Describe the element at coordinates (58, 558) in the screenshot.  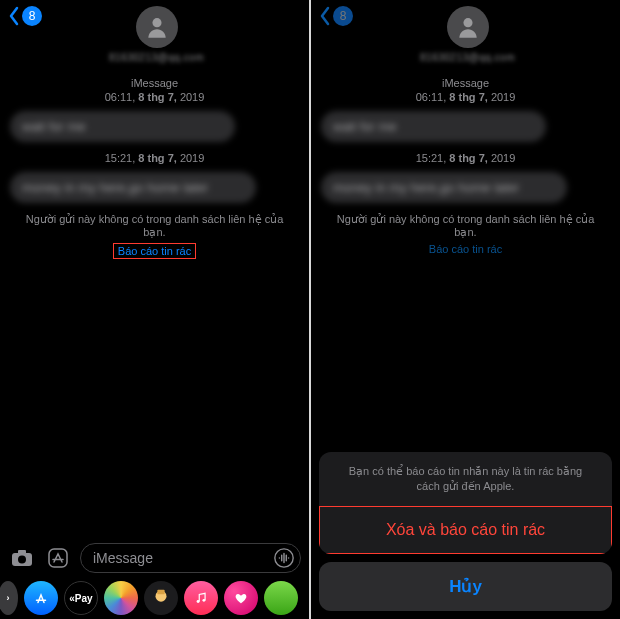
I see `appstore-icon` at that location.